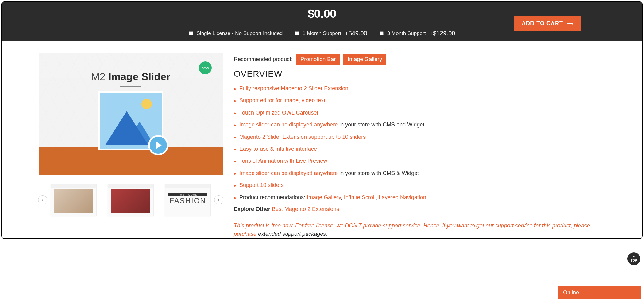 The height and width of the screenshot is (299, 644). Describe the element at coordinates (420, 101) in the screenshot. I see `list-item: Support editor for image, video text` at that location.